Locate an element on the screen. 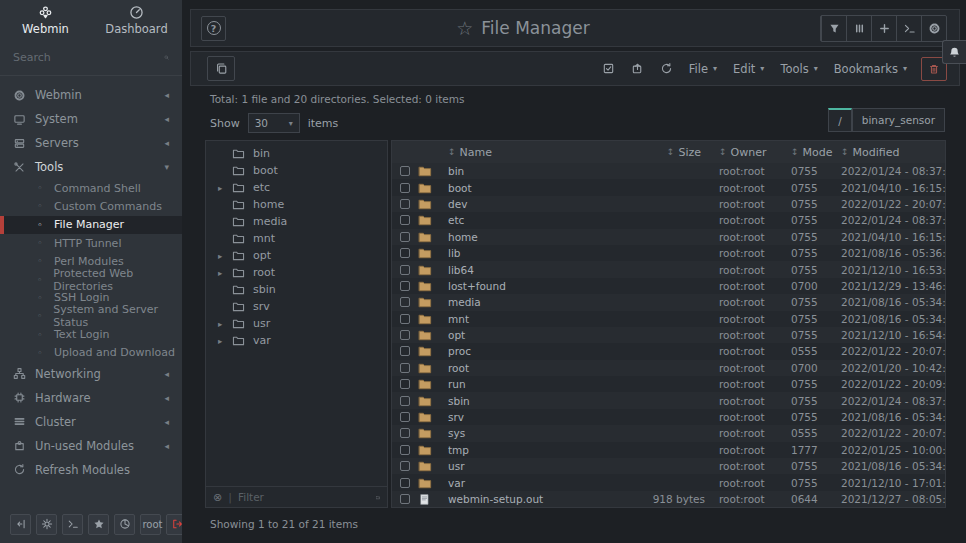 This screenshot has width=966, height=543. table-row: run root:root 0755 2022/01/22 - 20:09:21 is located at coordinates (668, 384).